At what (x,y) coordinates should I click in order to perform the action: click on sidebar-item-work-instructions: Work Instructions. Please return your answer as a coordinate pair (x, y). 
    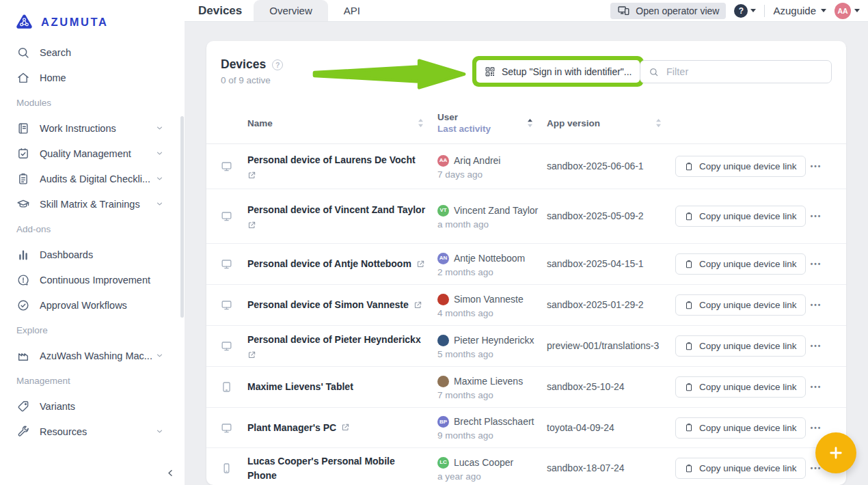
    Looking at the image, I should click on (92, 128).